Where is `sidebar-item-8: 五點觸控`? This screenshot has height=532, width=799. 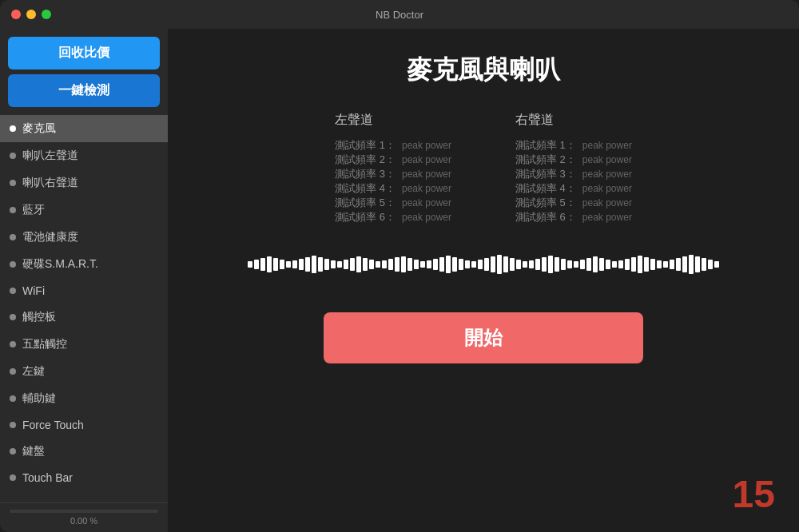
sidebar-item-8: 五點觸控 is located at coordinates (84, 344).